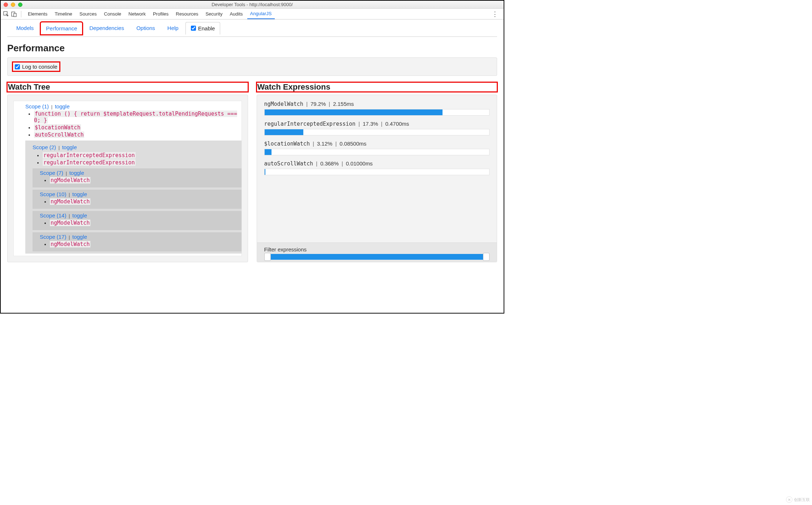 The image size is (812, 505). I want to click on tab-elements: Elements, so click(38, 14).